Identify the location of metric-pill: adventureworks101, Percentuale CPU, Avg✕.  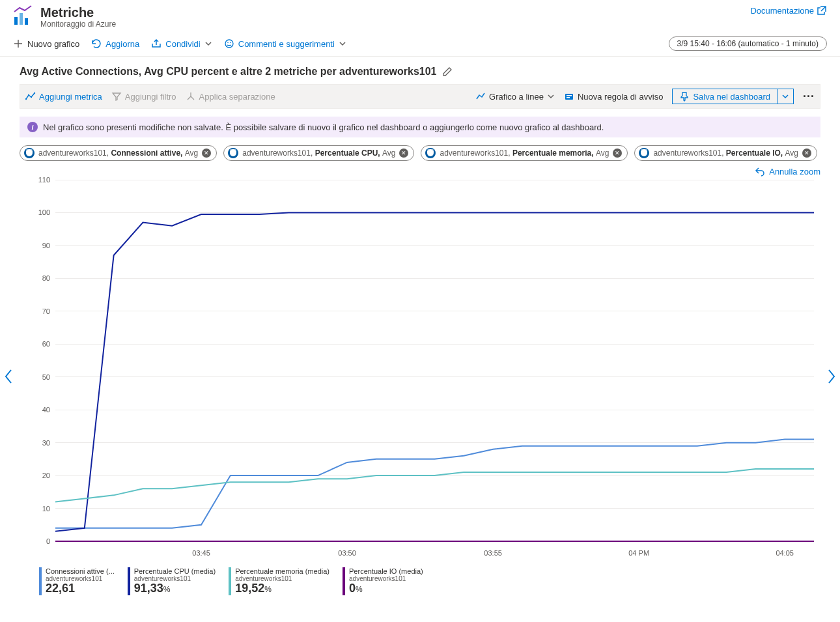
(319, 153).